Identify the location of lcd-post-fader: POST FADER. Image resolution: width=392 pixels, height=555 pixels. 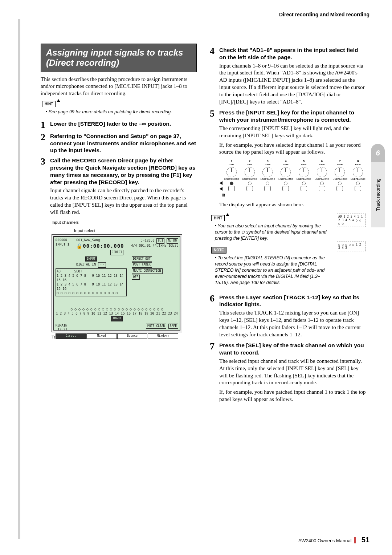
(142, 265).